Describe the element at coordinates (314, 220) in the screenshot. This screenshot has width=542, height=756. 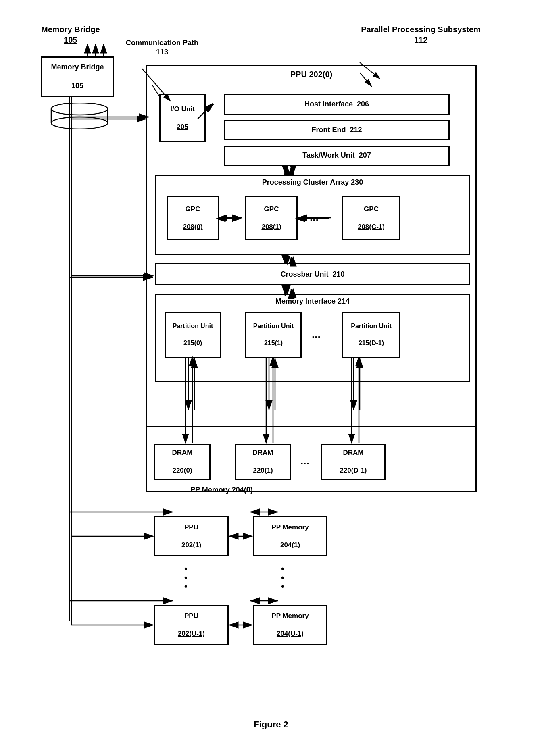
I see `gpc-dots: ···` at that location.